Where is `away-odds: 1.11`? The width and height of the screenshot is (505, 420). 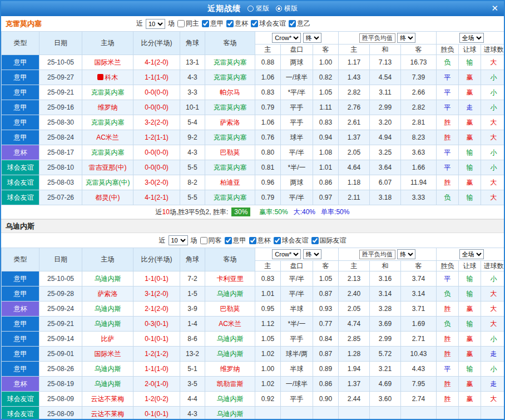
away-odds: 1.11 is located at coordinates (326, 108).